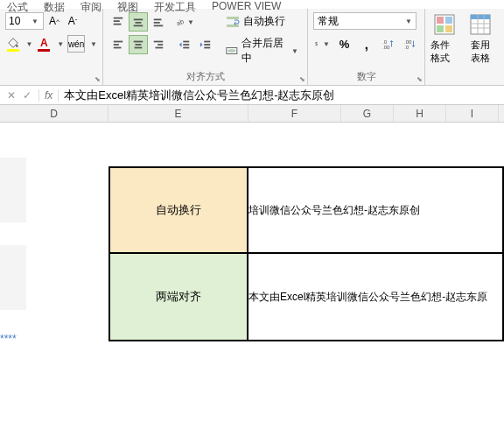 This screenshot has height=443, width=504. Describe the element at coordinates (118, 45) in the screenshot. I see `align-left-icon` at that location.